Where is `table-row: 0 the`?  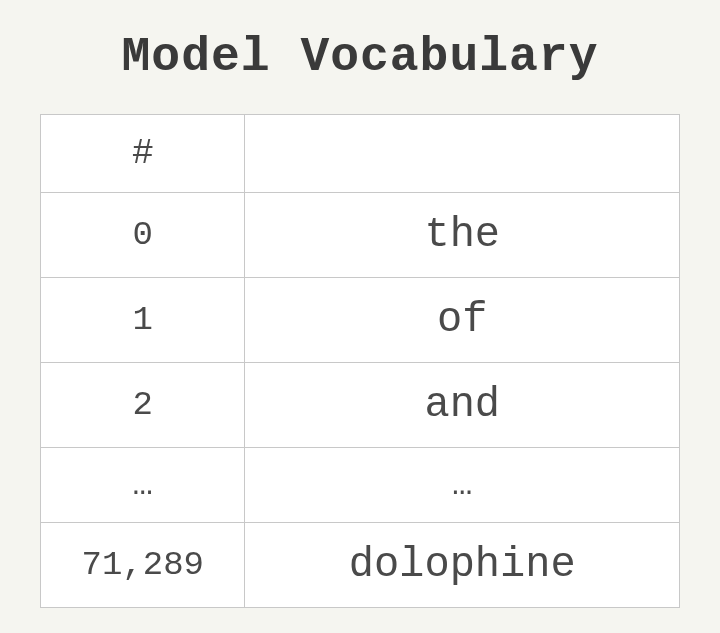 table-row: 0 the is located at coordinates (360, 236).